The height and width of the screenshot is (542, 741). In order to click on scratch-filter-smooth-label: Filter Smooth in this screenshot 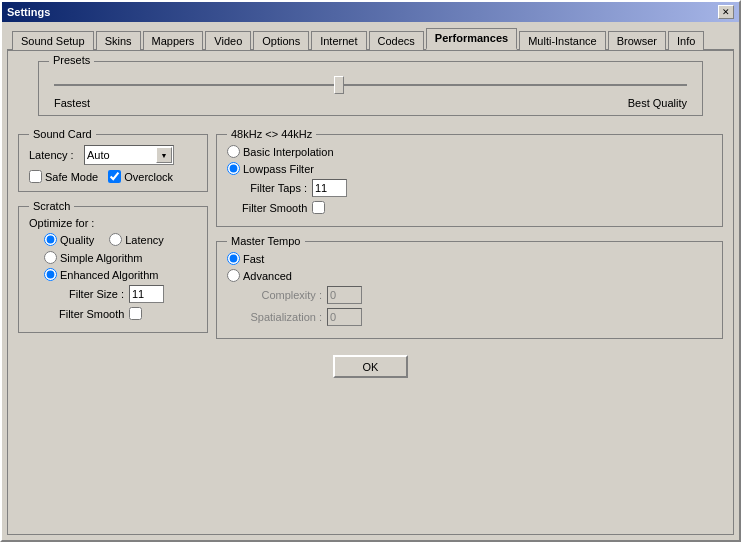, I will do `click(92, 314)`.